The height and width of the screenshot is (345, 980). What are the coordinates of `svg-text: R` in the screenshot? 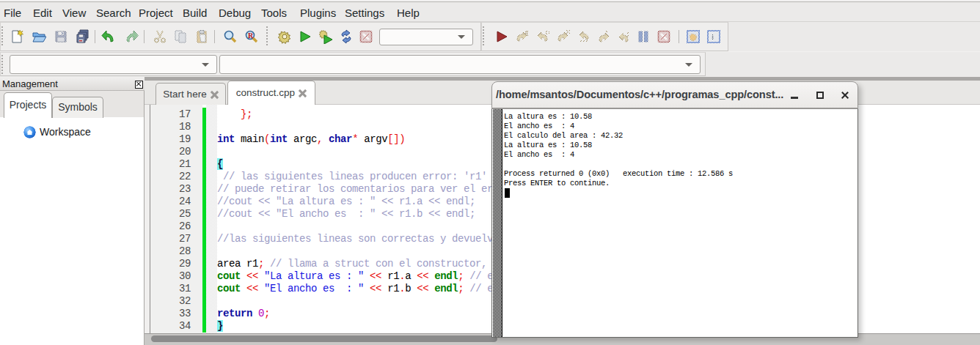 It's located at (251, 35).